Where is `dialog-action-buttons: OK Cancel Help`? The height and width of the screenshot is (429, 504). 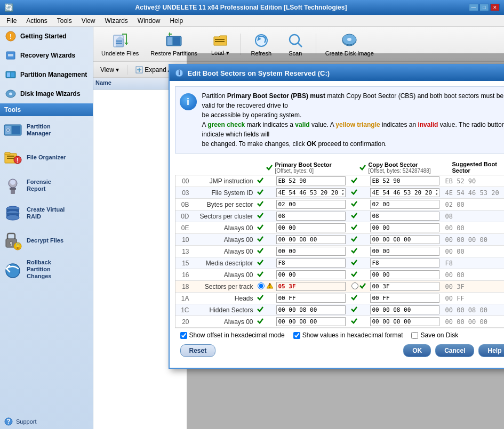
dialog-action-buttons: OK Cancel Help is located at coordinates (453, 351).